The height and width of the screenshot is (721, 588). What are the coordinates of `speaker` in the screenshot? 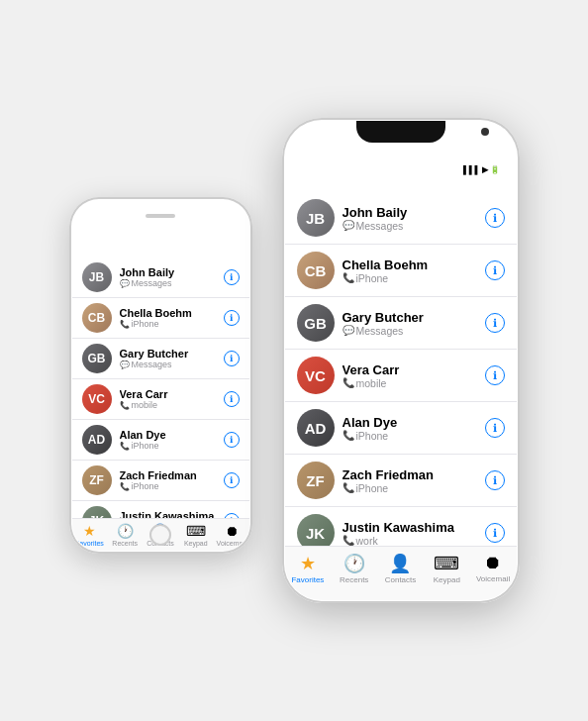 It's located at (160, 216).